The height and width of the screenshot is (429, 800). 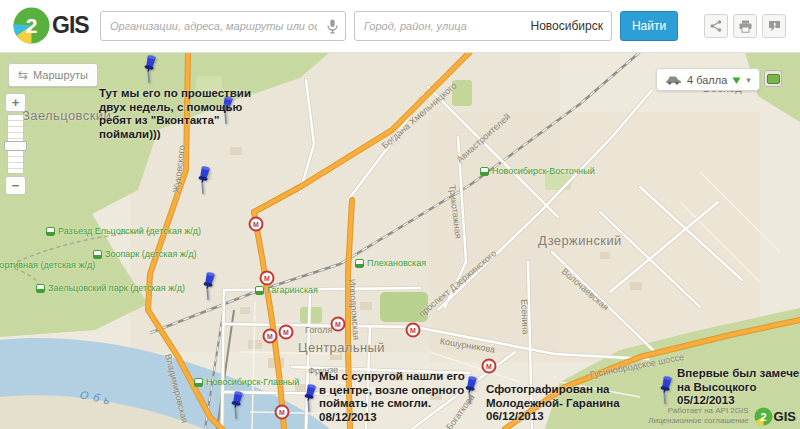 What do you see at coordinates (354, 310) in the screenshot?
I see `street-label: Ипподромская` at bounding box center [354, 310].